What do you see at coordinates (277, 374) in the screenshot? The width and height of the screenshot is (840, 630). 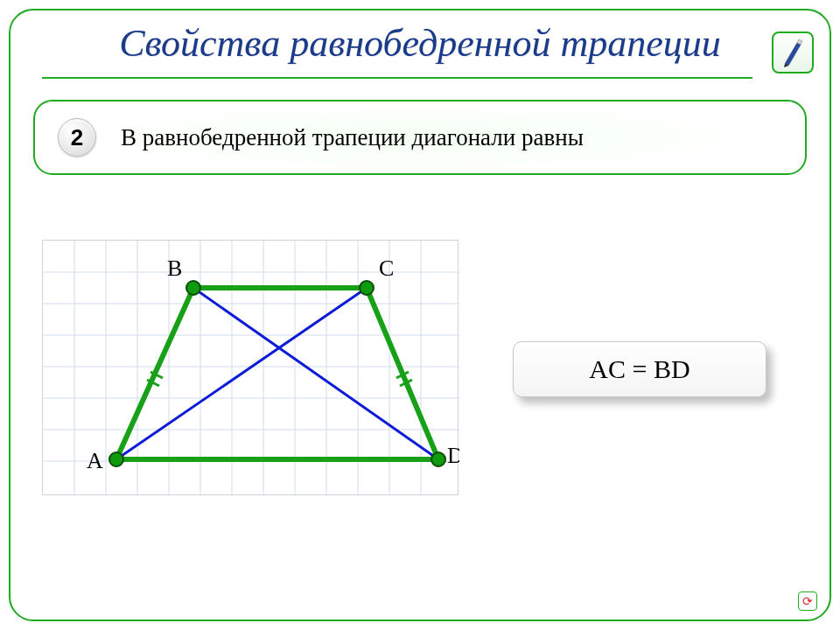 I see `trapezoid-shape` at bounding box center [277, 374].